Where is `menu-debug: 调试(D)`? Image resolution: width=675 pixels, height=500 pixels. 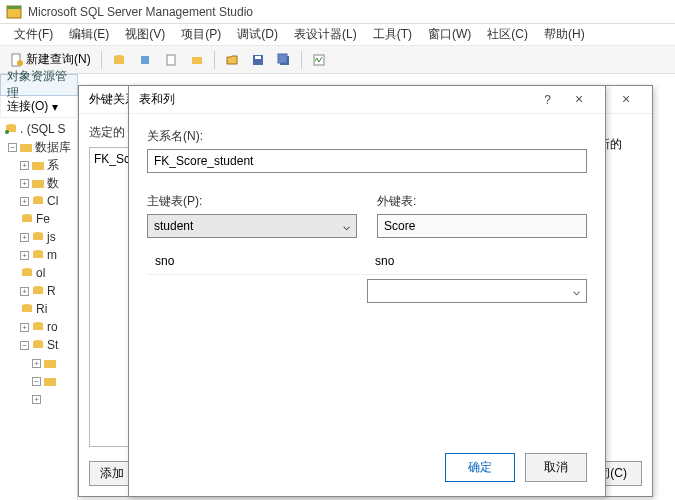 menu-debug: 调试(D) is located at coordinates (258, 34).